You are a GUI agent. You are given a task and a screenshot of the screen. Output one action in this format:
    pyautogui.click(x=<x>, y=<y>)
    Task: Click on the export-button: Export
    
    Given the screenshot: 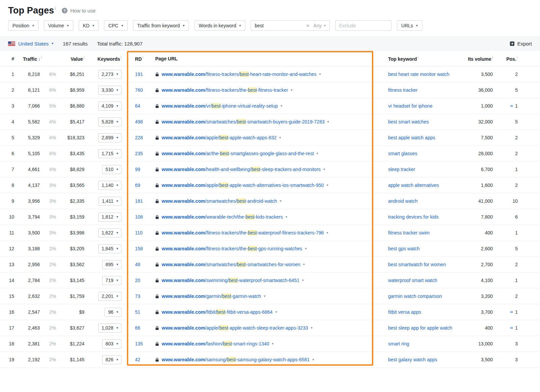 What is the action you would take?
    pyautogui.click(x=521, y=44)
    